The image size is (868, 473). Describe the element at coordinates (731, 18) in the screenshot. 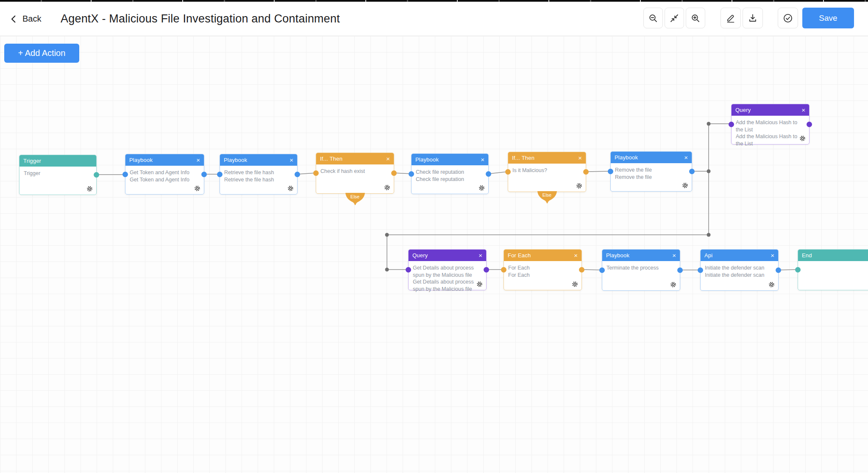

I see `edit-button` at that location.